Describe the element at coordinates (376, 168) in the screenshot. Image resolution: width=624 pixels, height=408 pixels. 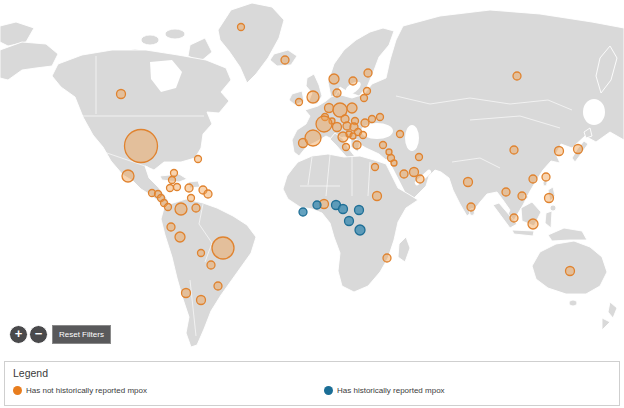
I see `map-marker-egypt` at that location.